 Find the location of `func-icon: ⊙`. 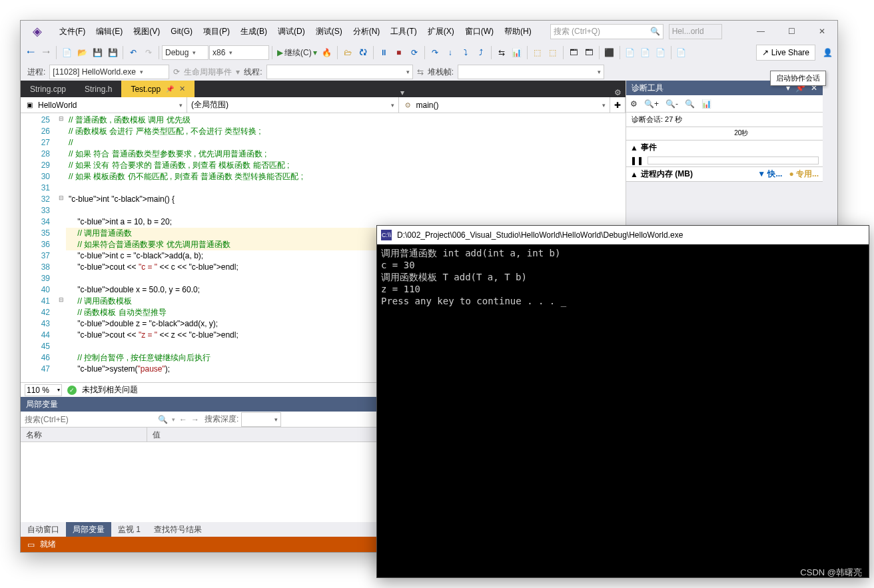

func-icon: ⊙ is located at coordinates (408, 105).